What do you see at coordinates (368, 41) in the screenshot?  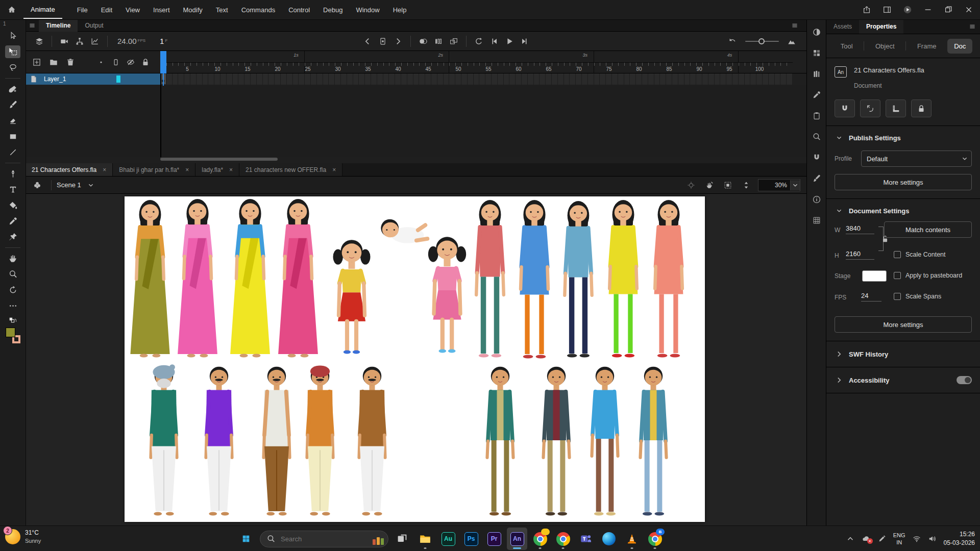 I see `previous-frame-icon` at bounding box center [368, 41].